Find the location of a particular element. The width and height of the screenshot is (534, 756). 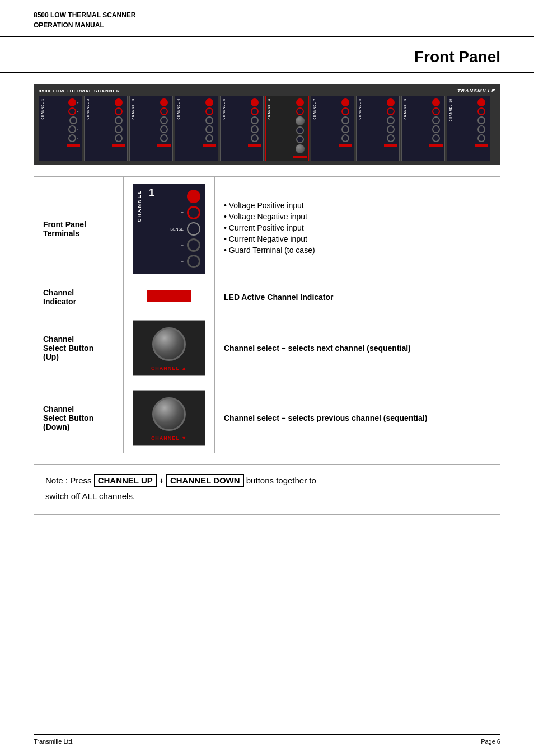

fp-channel-6: CHANNEL 6 is located at coordinates (287, 129).